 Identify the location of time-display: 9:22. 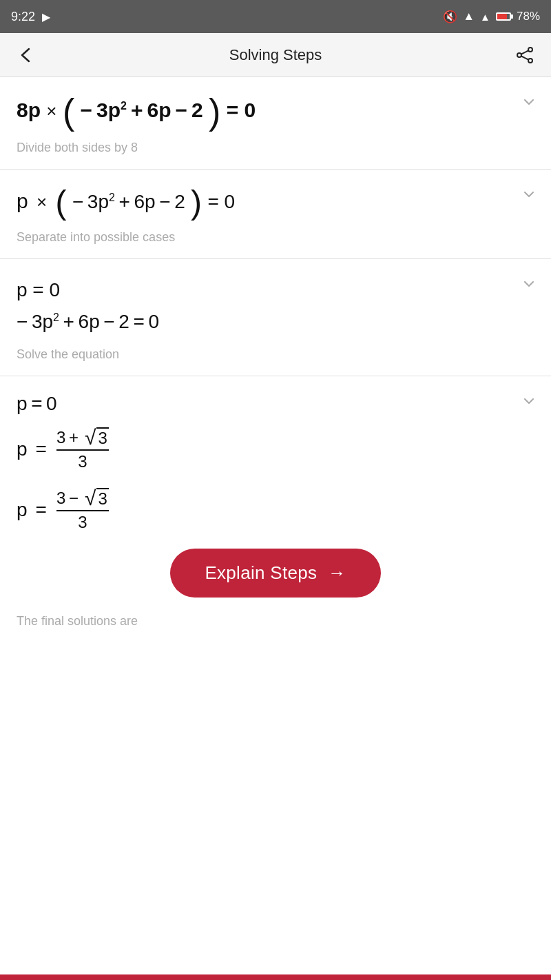
(23, 17).